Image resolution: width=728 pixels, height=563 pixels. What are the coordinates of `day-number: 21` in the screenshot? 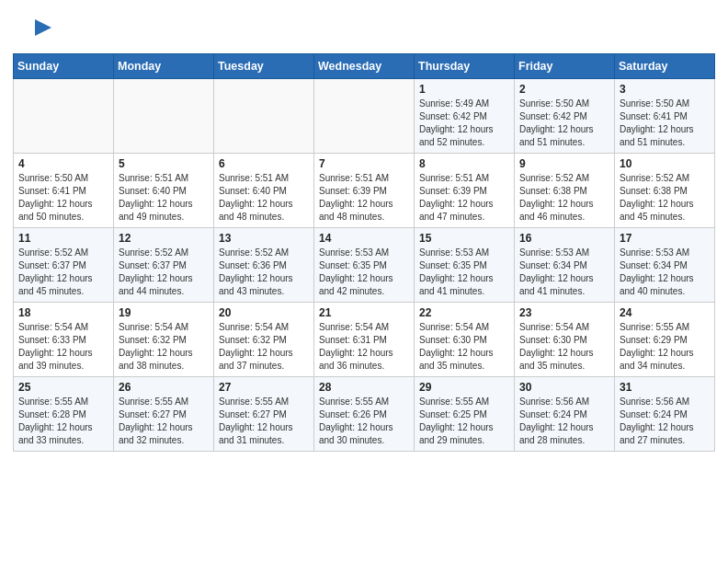 It's located at (364, 313).